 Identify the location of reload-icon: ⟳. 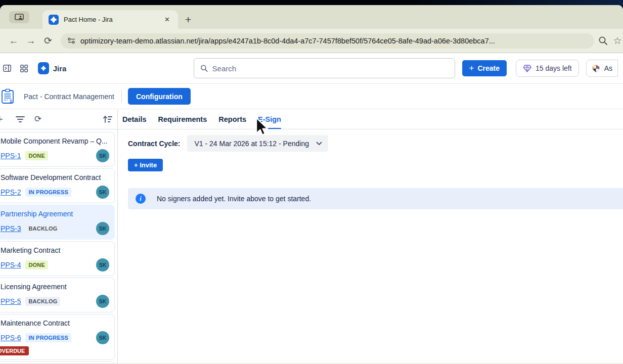
(48, 40).